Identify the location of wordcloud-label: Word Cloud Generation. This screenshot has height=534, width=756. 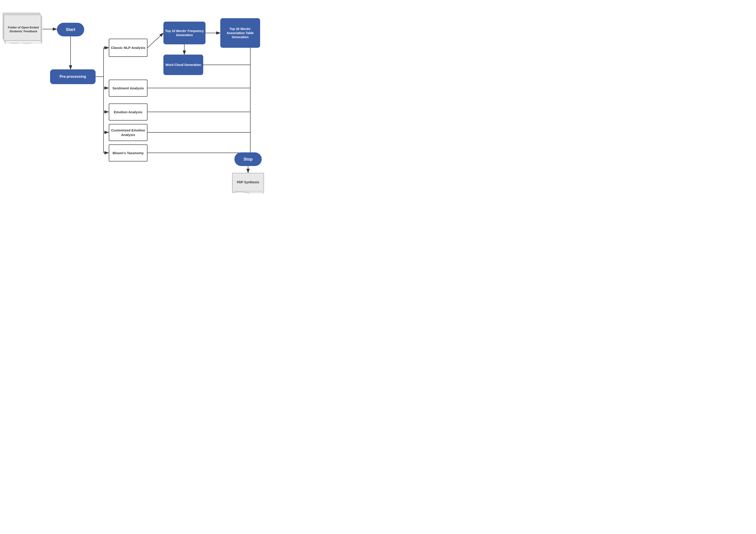
(183, 65).